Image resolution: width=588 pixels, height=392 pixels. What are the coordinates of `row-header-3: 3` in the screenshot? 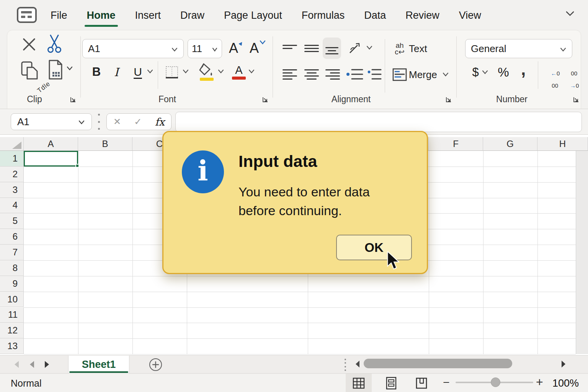 It's located at (12, 190).